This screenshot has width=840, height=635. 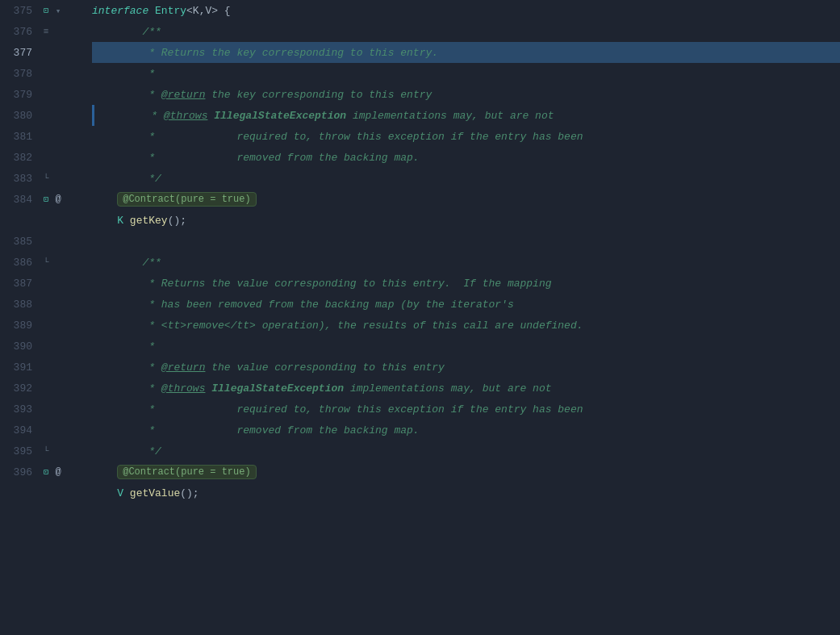 What do you see at coordinates (466, 199) in the screenshot?
I see `code-line-384-annotation: @Contract(pure = true)` at bounding box center [466, 199].